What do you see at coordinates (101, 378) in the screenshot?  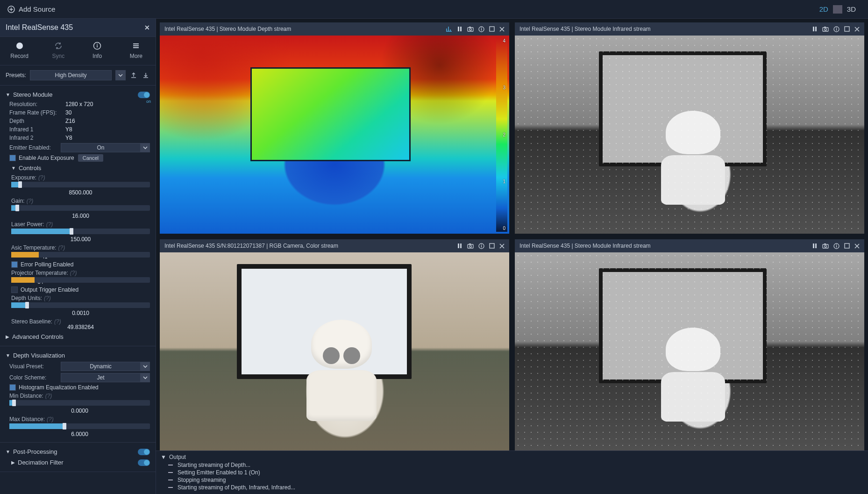 I see `color-scheme-select: Jet` at bounding box center [101, 378].